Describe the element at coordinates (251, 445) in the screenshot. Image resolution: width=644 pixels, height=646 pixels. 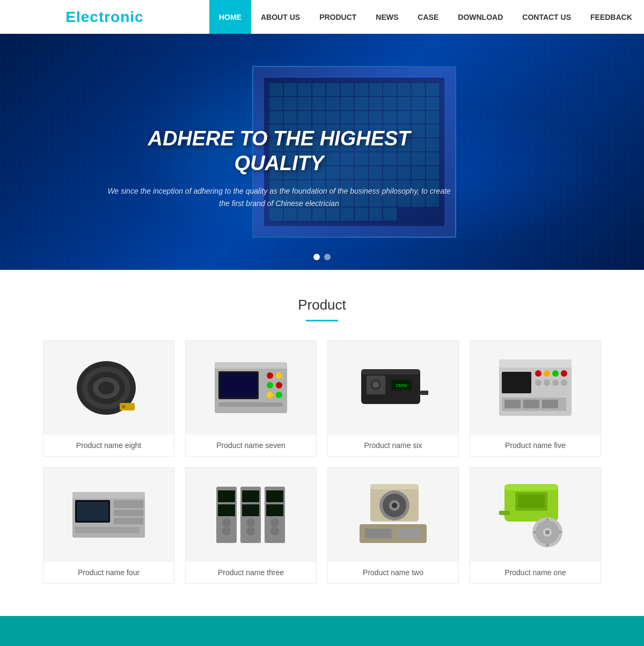
I see `product-name-seven: Product name seven` at that location.